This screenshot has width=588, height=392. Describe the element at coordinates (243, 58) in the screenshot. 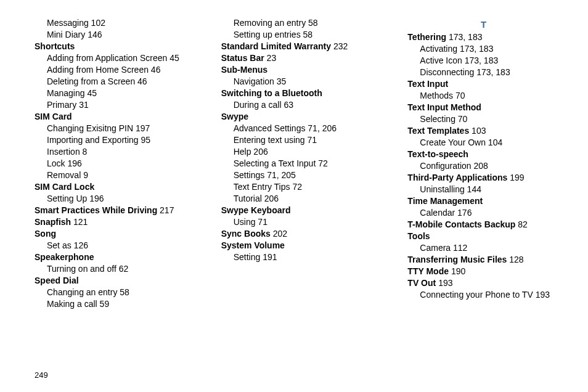

I see `index-entry-label: Status Bar` at that location.